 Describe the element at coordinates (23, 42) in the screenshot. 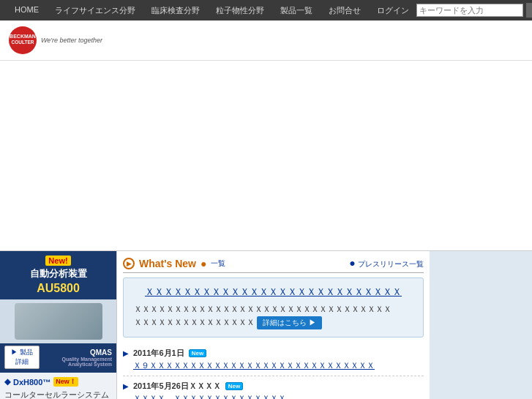

I see `svg-text: COULTER` at that location.